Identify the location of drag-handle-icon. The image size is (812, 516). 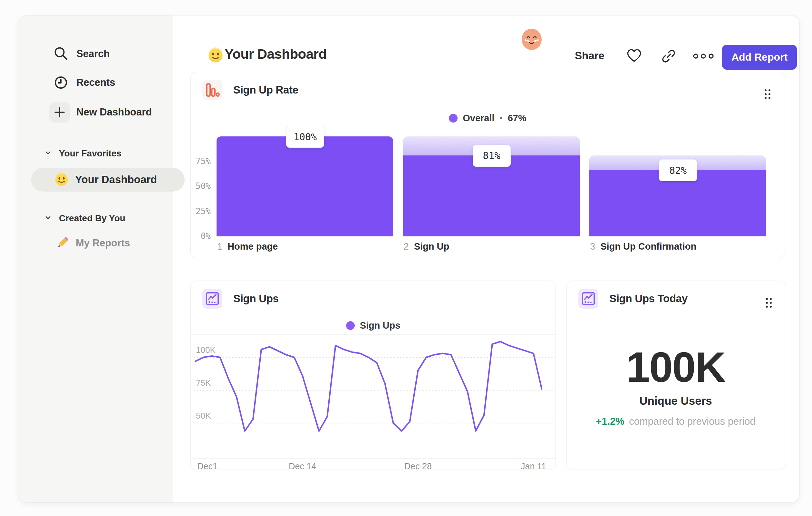
(769, 303).